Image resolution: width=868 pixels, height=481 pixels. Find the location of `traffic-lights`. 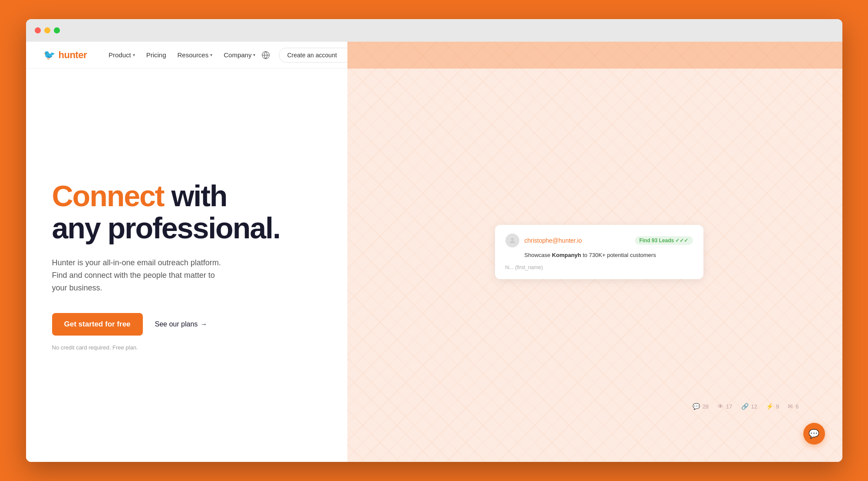

traffic-lights is located at coordinates (47, 30).